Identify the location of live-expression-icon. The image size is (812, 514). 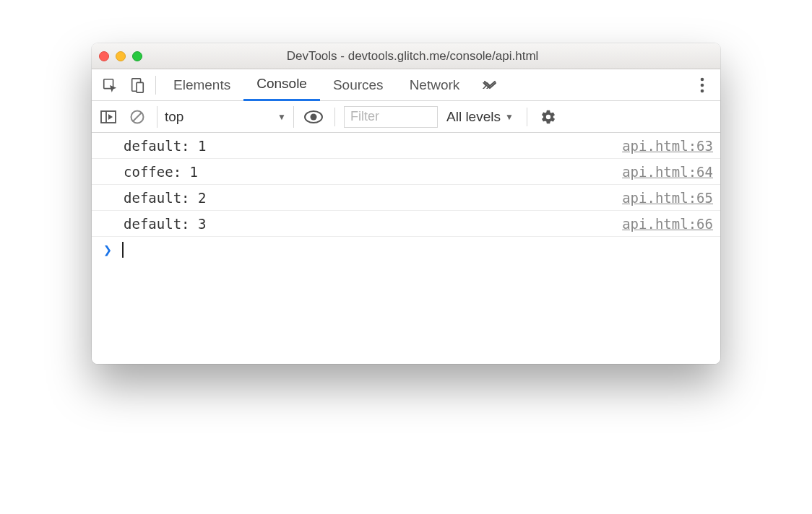
(314, 117).